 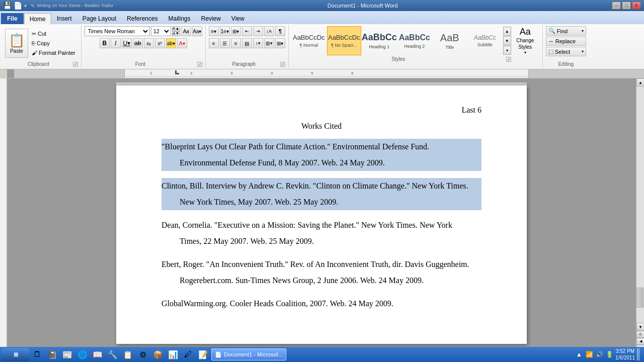 I want to click on svg-text: 2, so click(x=191, y=73).